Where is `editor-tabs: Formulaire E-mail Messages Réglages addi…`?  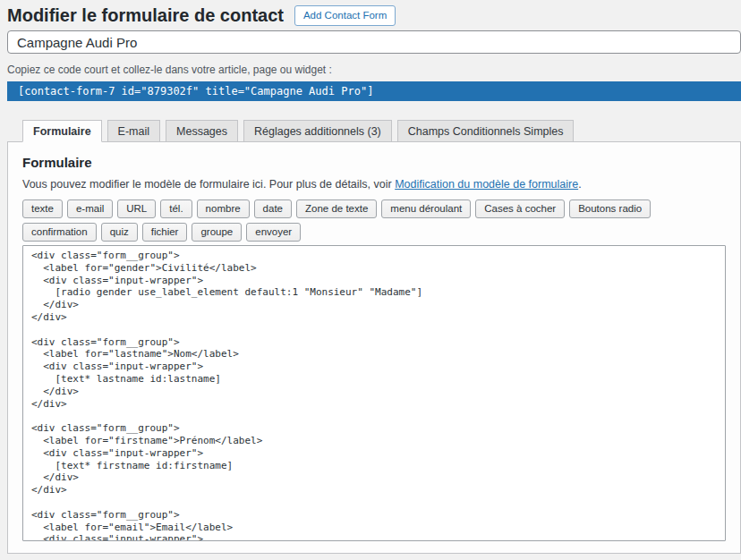 editor-tabs: Formulaire E-mail Messages Réglages addi… is located at coordinates (374, 131).